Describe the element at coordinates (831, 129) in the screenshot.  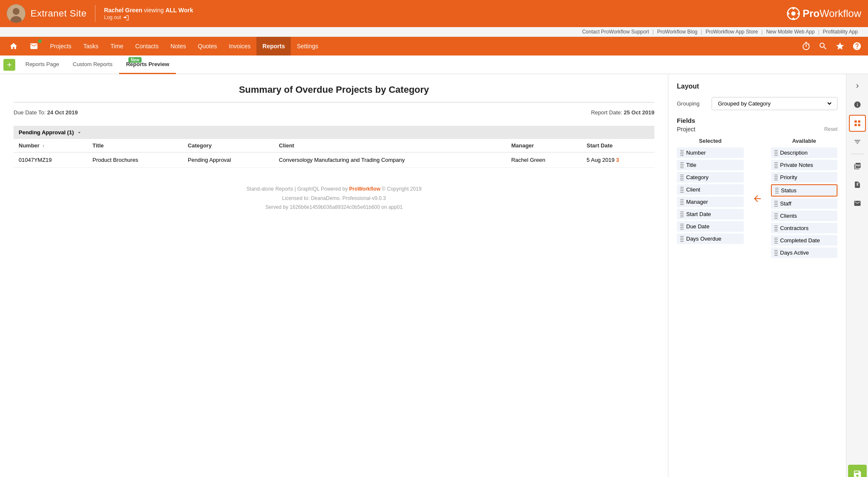
I see `reset-button: Reset` at that location.